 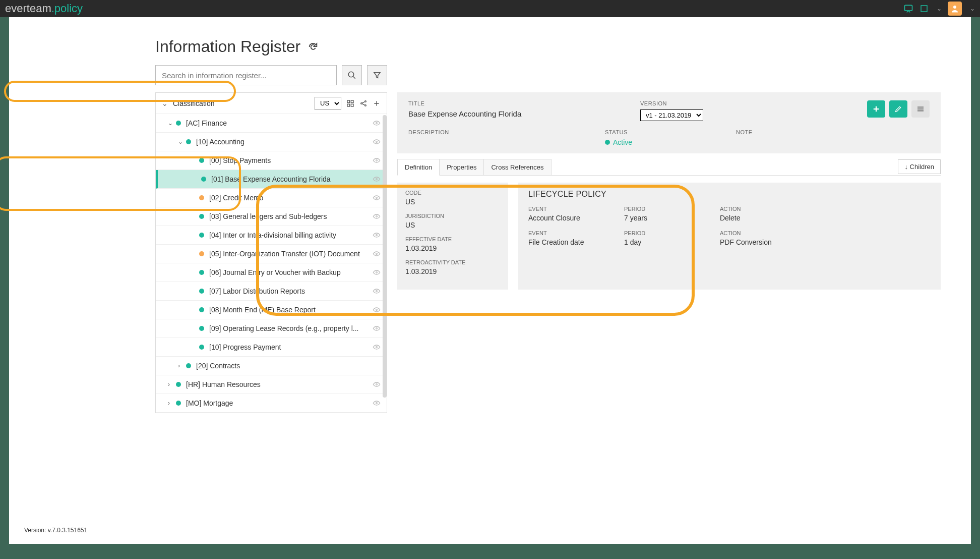 What do you see at coordinates (271, 366) in the screenshot?
I see `tree-item: ›[20] Contracts` at bounding box center [271, 366].